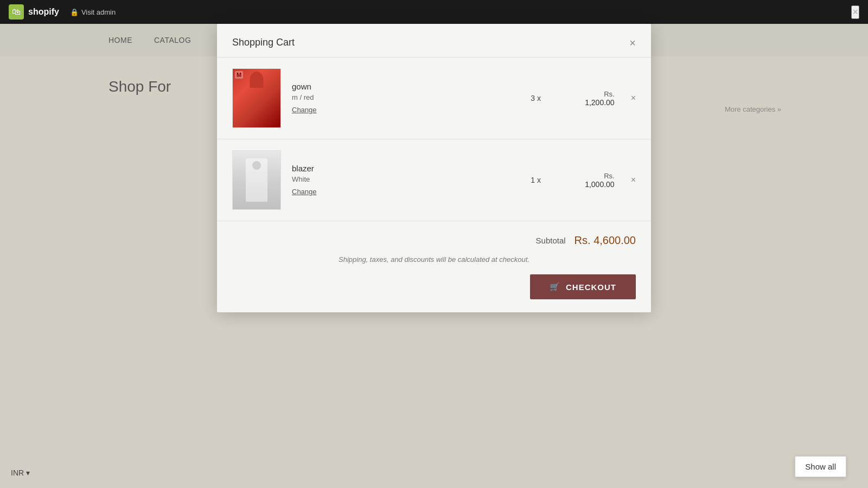  Describe the element at coordinates (630, 180) in the screenshot. I see `blazer-remove-button: ×` at that location.